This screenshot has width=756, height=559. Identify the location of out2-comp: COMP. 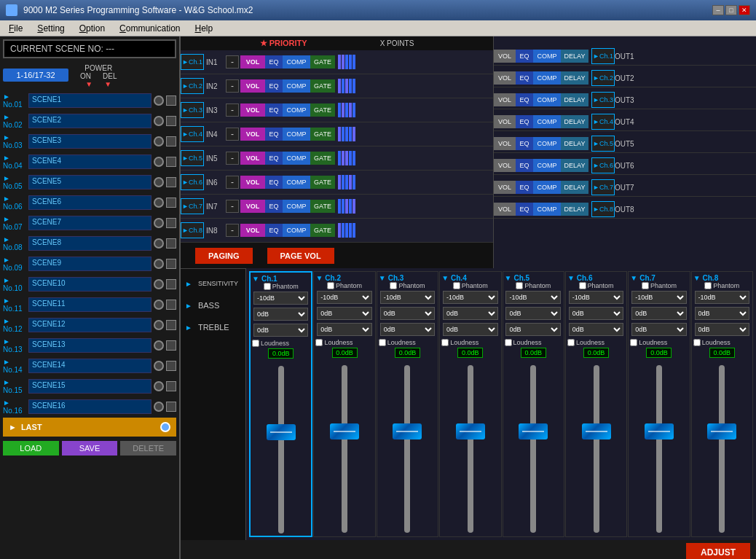
(547, 78).